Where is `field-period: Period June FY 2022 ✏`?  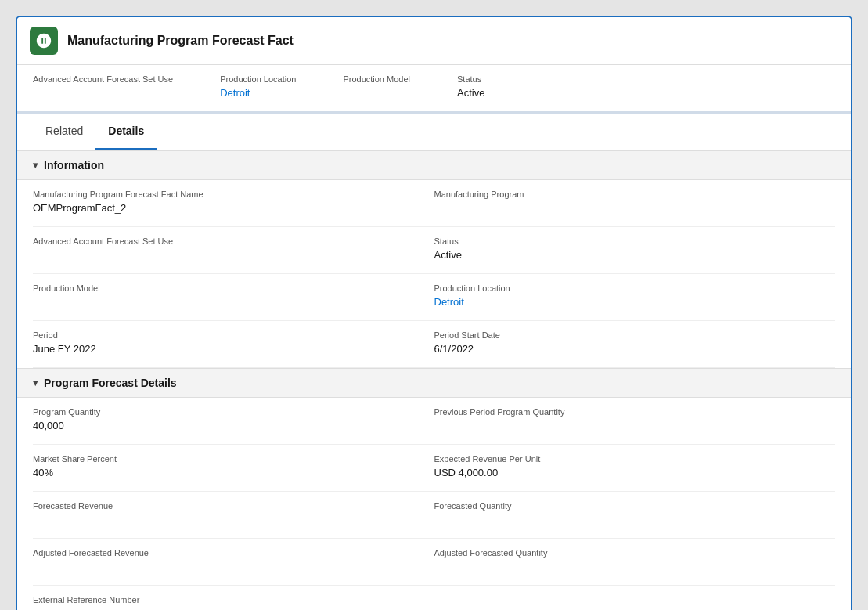 field-period: Period June FY 2022 ✏ is located at coordinates (233, 345).